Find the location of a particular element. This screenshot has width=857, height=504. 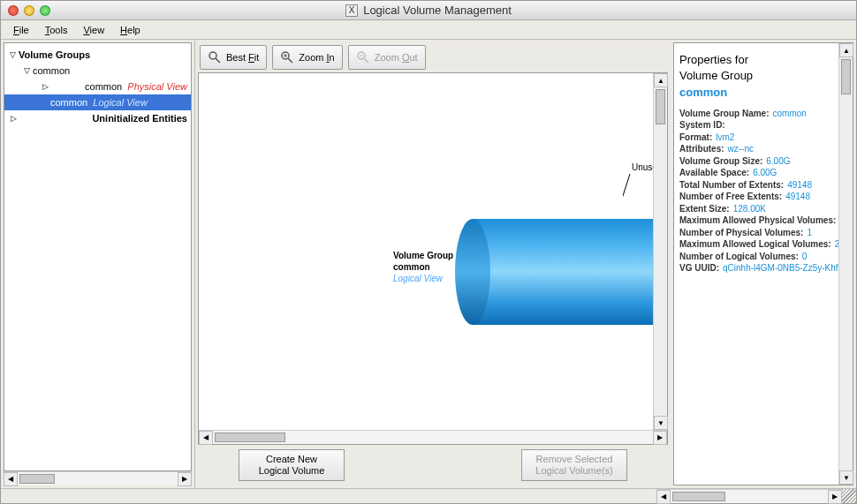

menu-help: Help is located at coordinates (131, 30).